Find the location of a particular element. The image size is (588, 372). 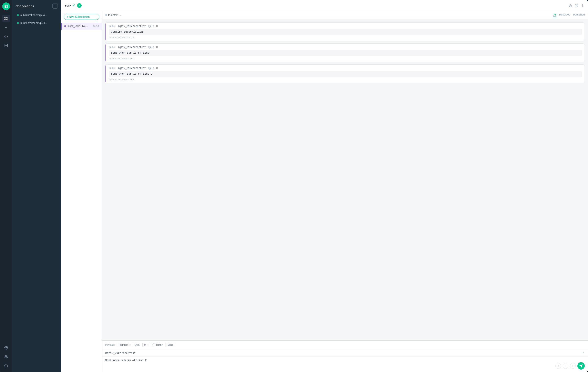

message-card-inner: Topic: mqttx_290c747e/test QoS: 0 Sent w… is located at coordinates (345, 74).